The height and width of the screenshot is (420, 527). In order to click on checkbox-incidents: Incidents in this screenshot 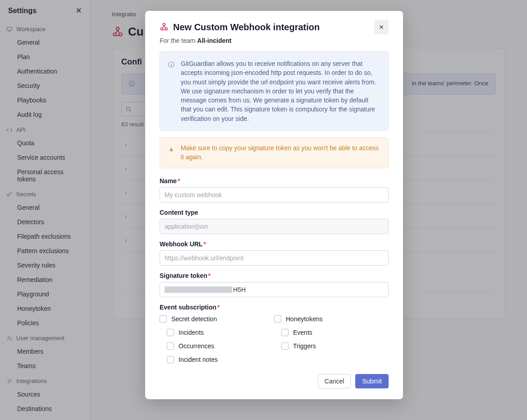, I will do `click(217, 332)`.